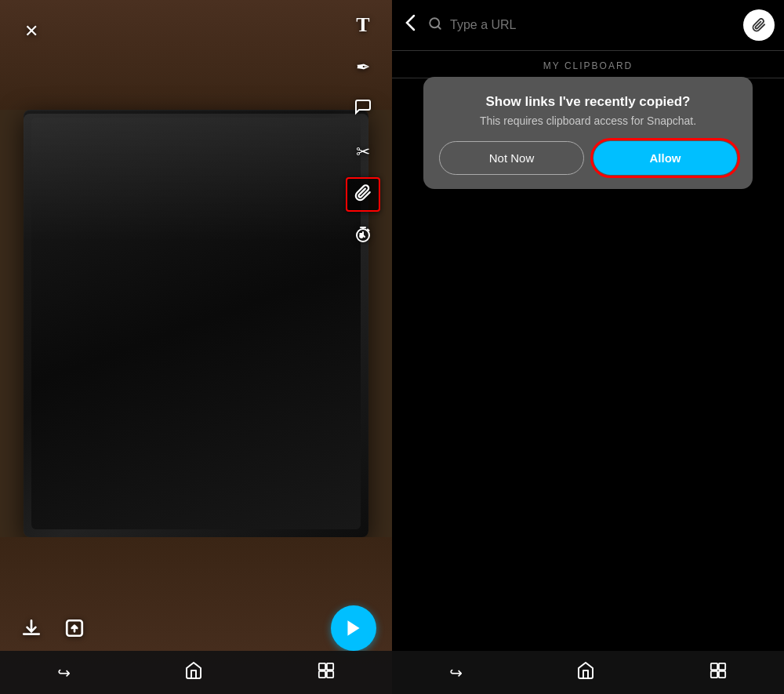 This screenshot has width=784, height=694. I want to click on send-button, so click(354, 628).